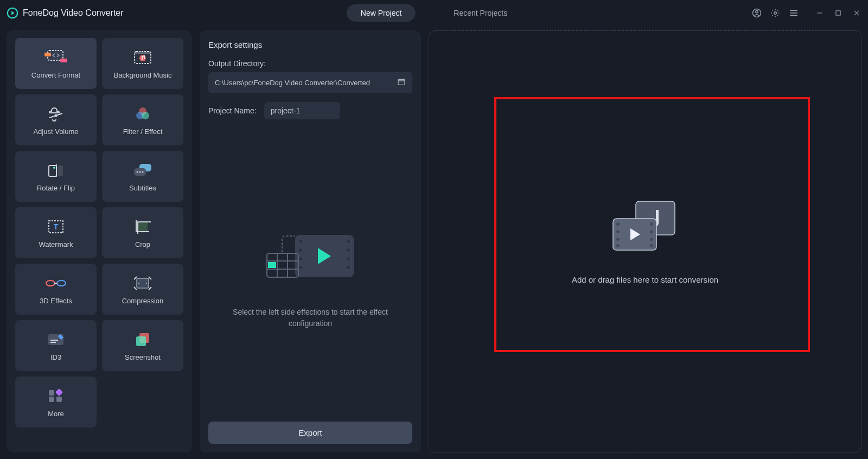 This screenshot has width=868, height=459. Describe the element at coordinates (143, 120) in the screenshot. I see `tool-filter-effect: Filter / Effect` at that location.